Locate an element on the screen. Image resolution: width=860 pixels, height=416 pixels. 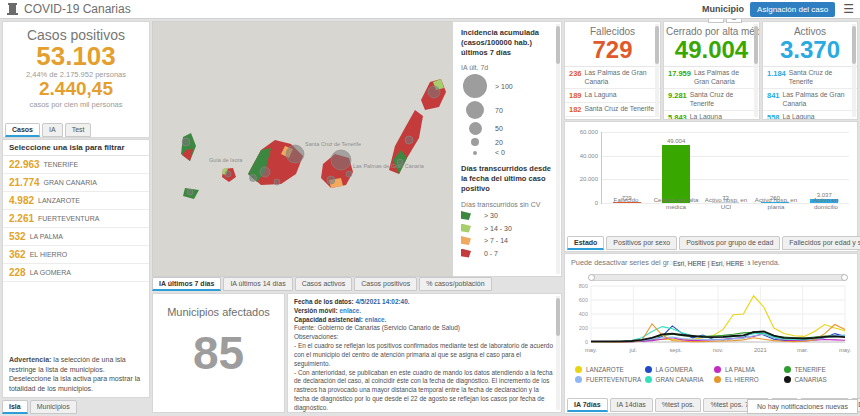
stat-list-item: 1.184Santa Cruz de Tenerife is located at coordinates (810, 78).